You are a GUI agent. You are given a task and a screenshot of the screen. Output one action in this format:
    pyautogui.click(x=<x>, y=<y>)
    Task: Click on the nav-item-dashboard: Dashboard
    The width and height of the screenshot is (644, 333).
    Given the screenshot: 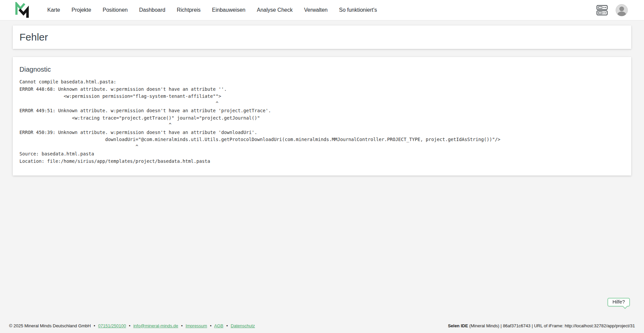 What is the action you would take?
    pyautogui.click(x=152, y=10)
    